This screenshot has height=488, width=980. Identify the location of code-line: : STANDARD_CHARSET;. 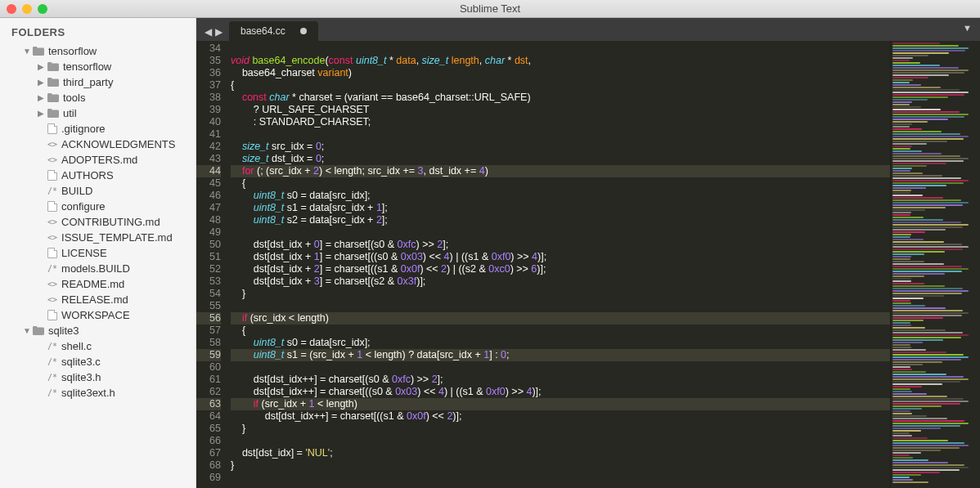
(560, 123).